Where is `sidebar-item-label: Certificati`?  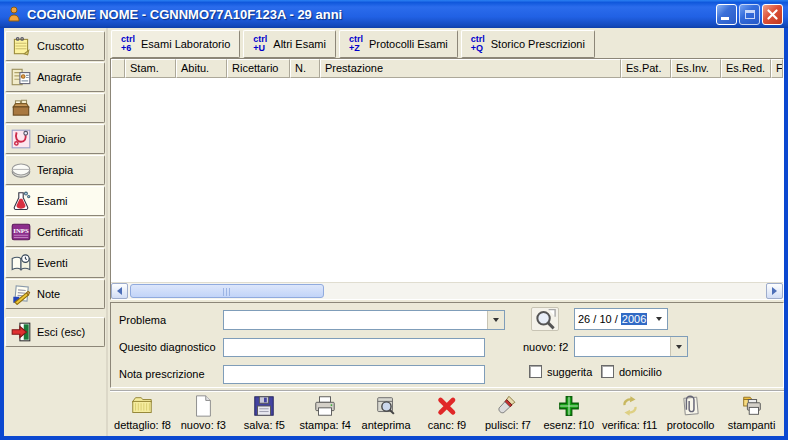 sidebar-item-label: Certificati is located at coordinates (60, 232).